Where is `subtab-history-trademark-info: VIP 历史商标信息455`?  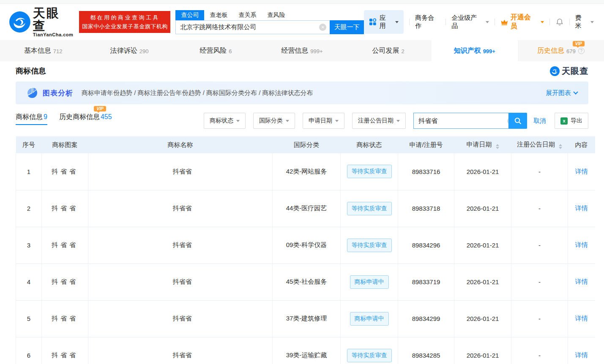 subtab-history-trademark-info: VIP 历史商标信息455 is located at coordinates (85, 120).